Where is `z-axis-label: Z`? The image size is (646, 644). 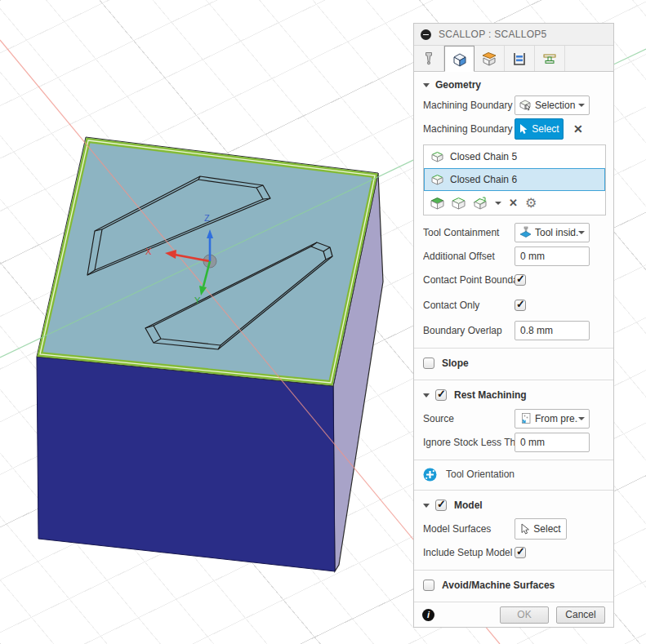
z-axis-label: Z is located at coordinates (207, 218).